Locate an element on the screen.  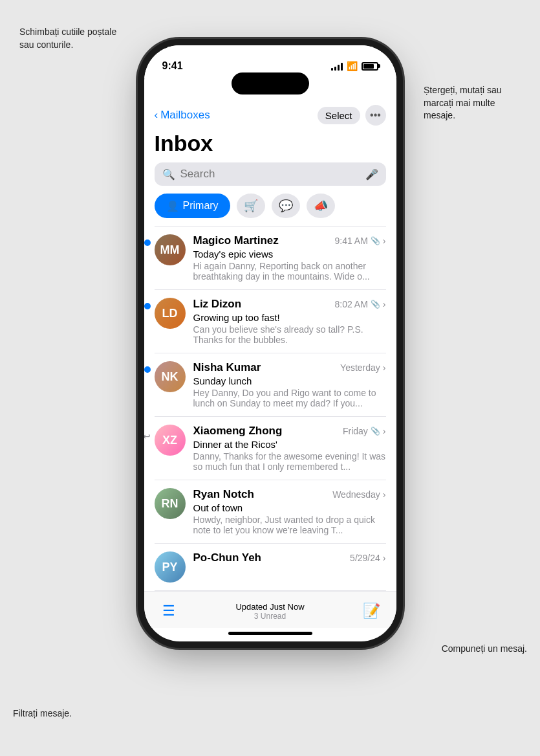
email-meta: 8:02 AM📎› is located at coordinates (360, 304).